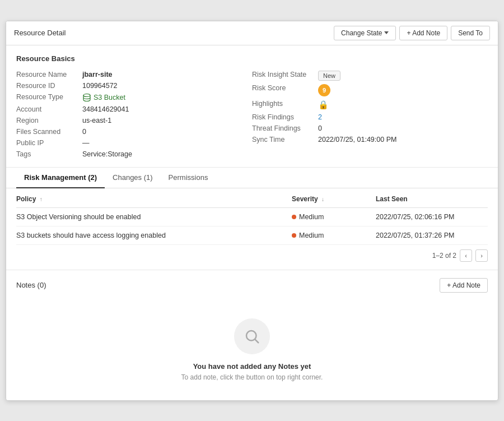  Describe the element at coordinates (134, 98) in the screenshot. I see `field-resource-type: Resource Type S3 Bucket` at that location.